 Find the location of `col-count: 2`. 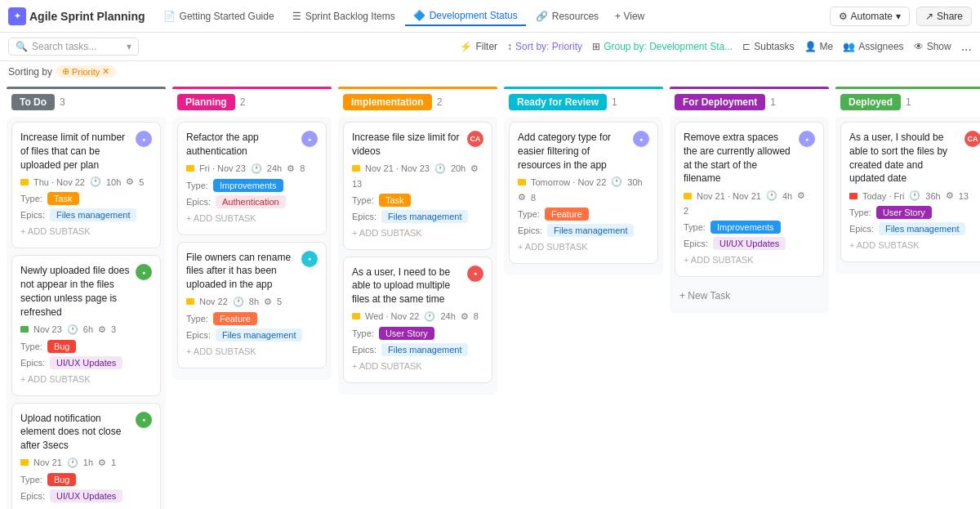

col-count: 2 is located at coordinates (243, 102).